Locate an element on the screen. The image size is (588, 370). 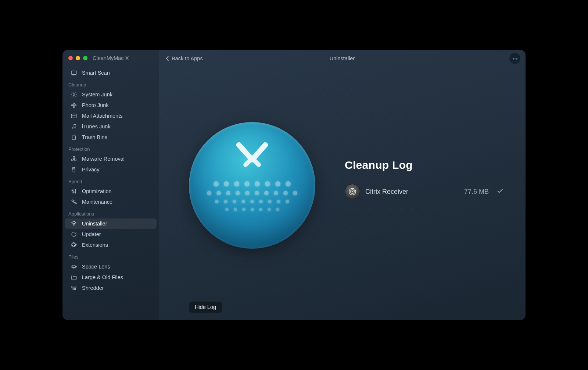
sidebar-item-label: Uninstaller is located at coordinates (95, 224).